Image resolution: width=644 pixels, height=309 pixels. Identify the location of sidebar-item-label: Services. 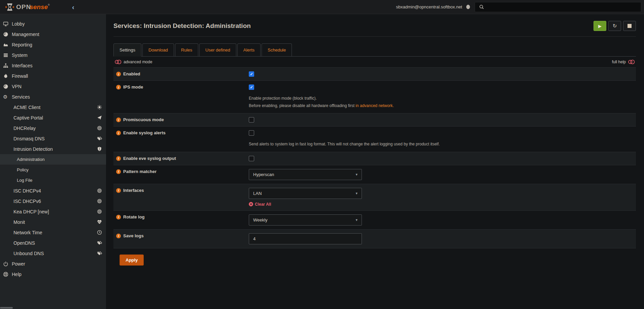
(21, 97).